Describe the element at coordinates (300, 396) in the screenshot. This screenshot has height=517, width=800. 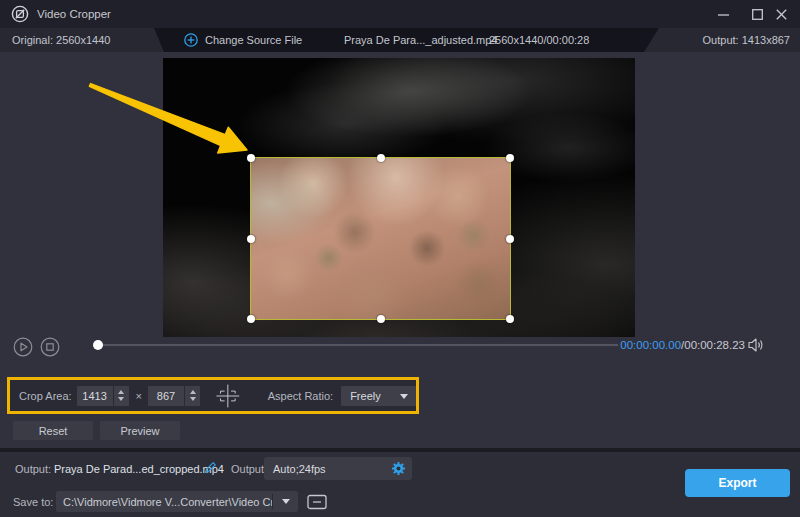
I see `aspect-ratio-label: Aspect Ratio:` at that location.